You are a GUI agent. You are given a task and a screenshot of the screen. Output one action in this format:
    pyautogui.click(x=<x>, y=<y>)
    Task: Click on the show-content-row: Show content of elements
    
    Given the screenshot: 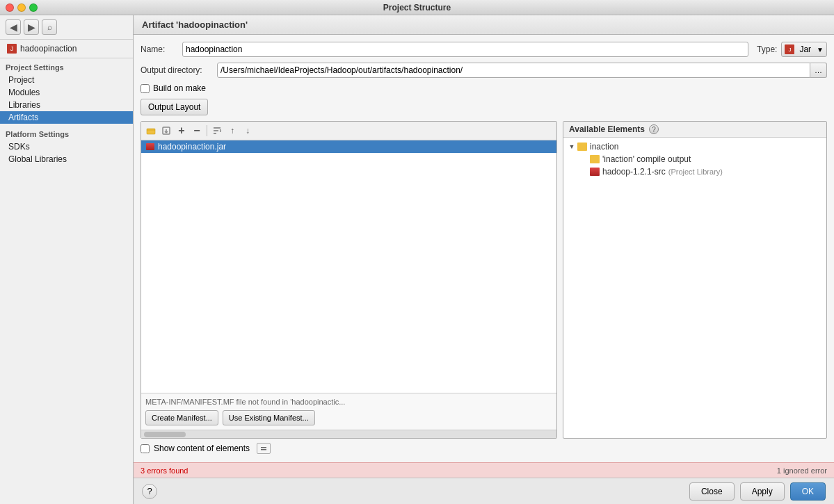 What is the action you would take?
    pyautogui.click(x=484, y=447)
    